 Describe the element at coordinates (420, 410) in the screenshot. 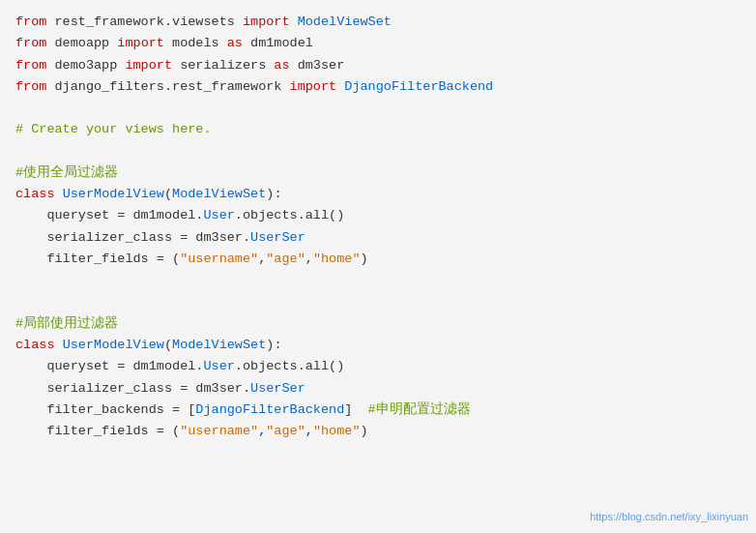

I see `code-token: #申明配置过滤器` at that location.